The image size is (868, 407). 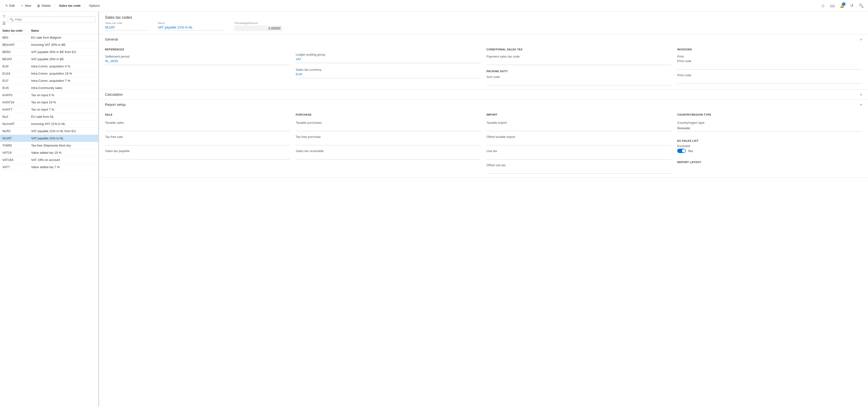 I want to click on calculation-section-header: Calculation ∨, so click(x=484, y=94).